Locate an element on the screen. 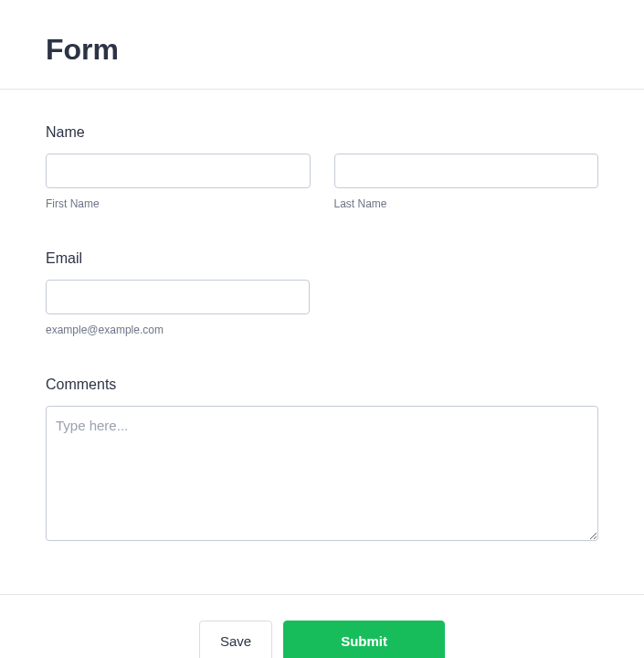 The height and width of the screenshot is (658, 644). email-label: Email is located at coordinates (322, 259).